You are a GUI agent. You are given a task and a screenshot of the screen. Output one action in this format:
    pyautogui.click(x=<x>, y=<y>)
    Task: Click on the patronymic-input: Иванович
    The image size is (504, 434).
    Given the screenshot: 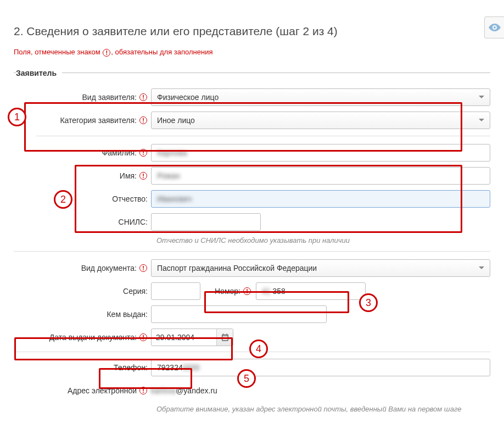 What is the action you would take?
    pyautogui.click(x=321, y=199)
    